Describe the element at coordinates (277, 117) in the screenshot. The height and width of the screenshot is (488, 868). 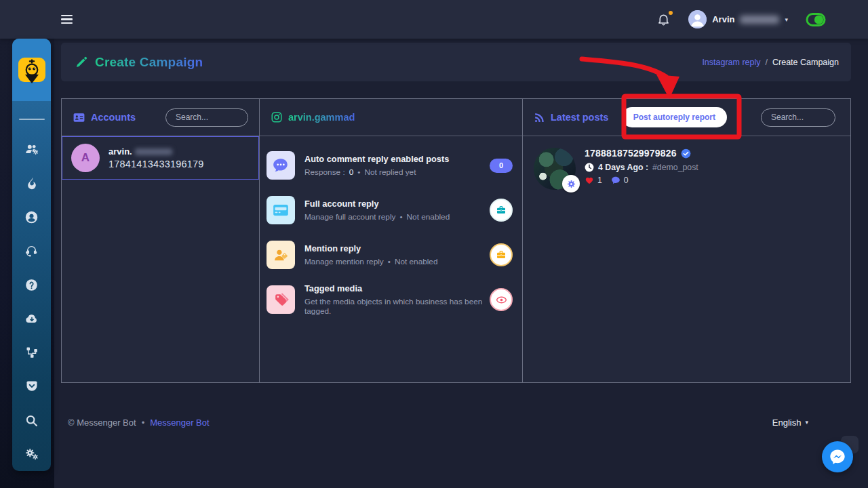
I see `instagram-icon` at that location.